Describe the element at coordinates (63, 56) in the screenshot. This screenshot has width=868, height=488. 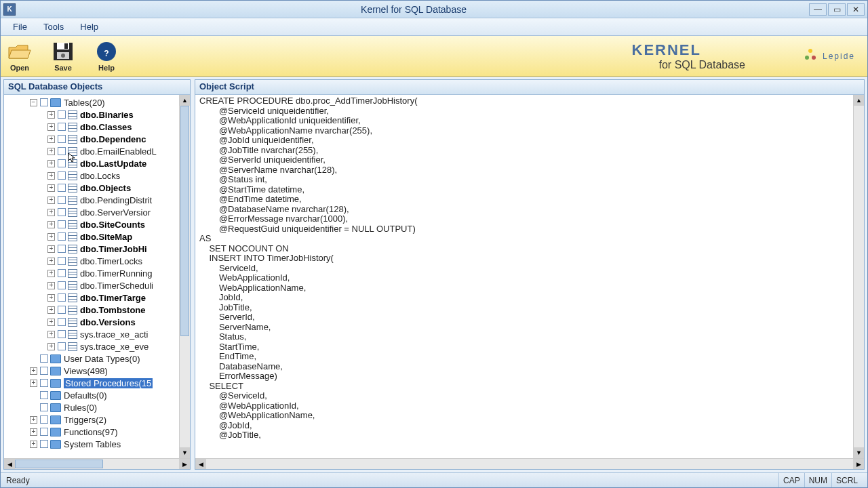
I see `save-button: Save` at that location.